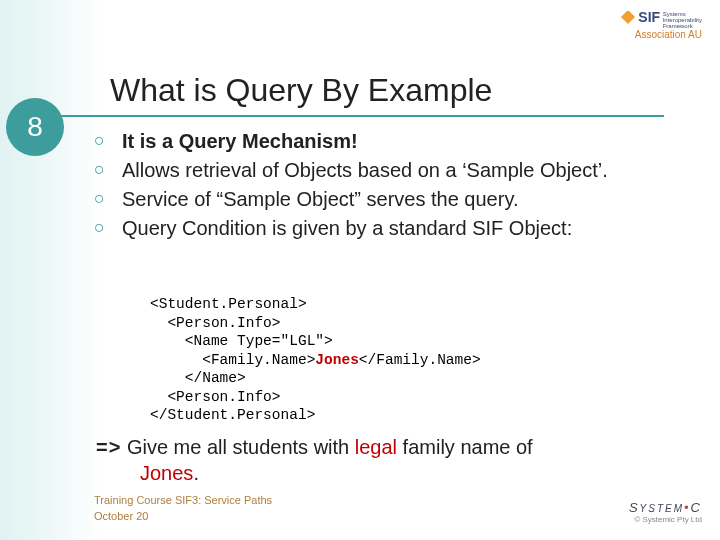 The image size is (720, 540). Describe the element at coordinates (228, 304) in the screenshot. I see `code-line: <Student.Personal>` at that location.